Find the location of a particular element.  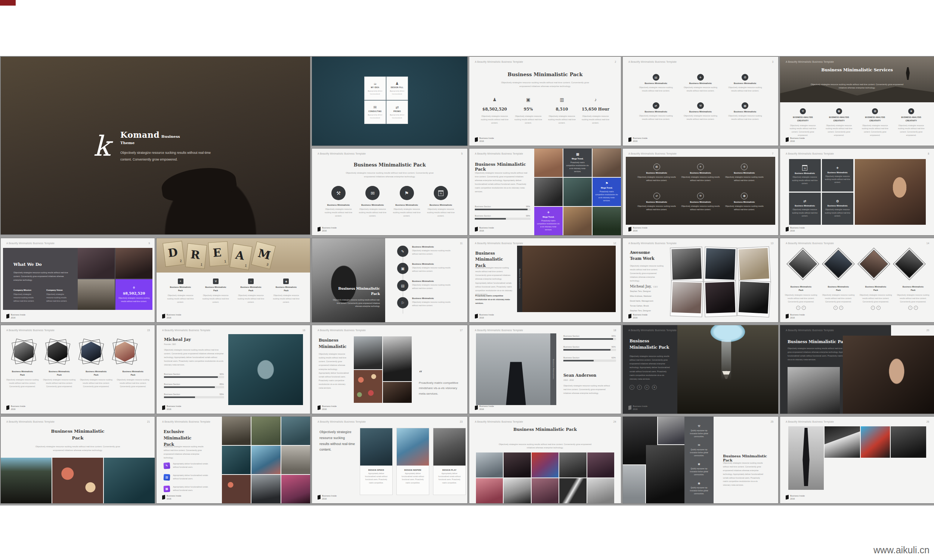

card-body: Appropriately deliver functionalized. is located at coordinates (375, 116).